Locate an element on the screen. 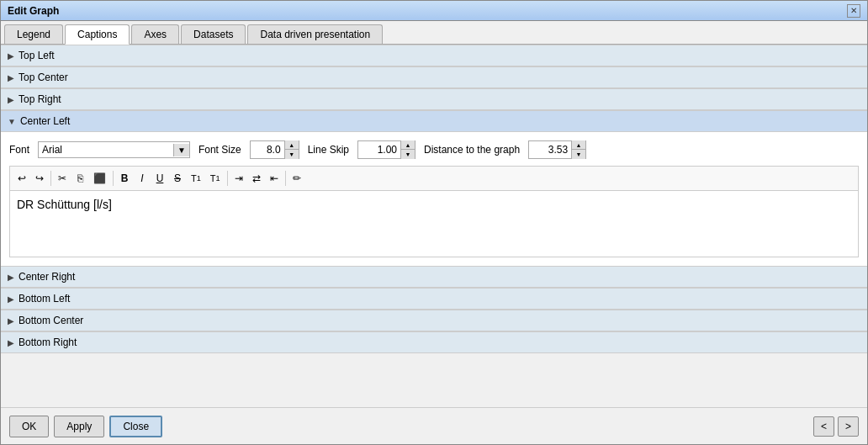 The image size is (868, 445). prev-button: < is located at coordinates (824, 426).